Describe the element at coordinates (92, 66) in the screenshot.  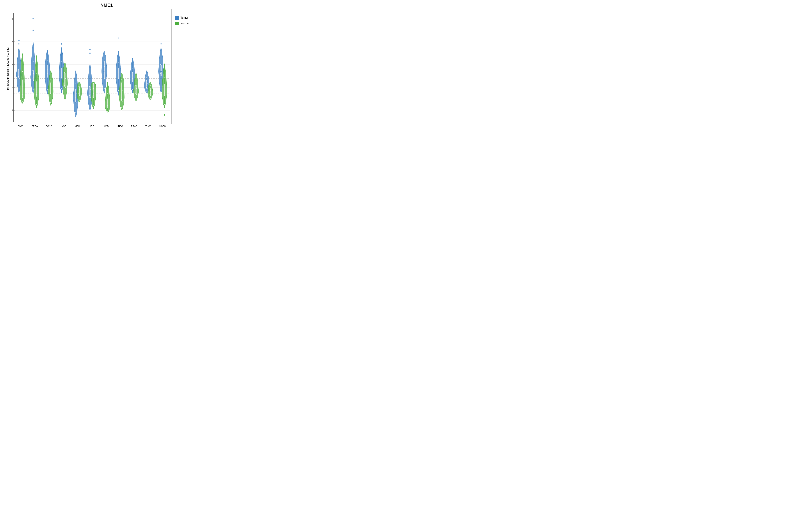
I see `main-svg: 810121416` at that location.